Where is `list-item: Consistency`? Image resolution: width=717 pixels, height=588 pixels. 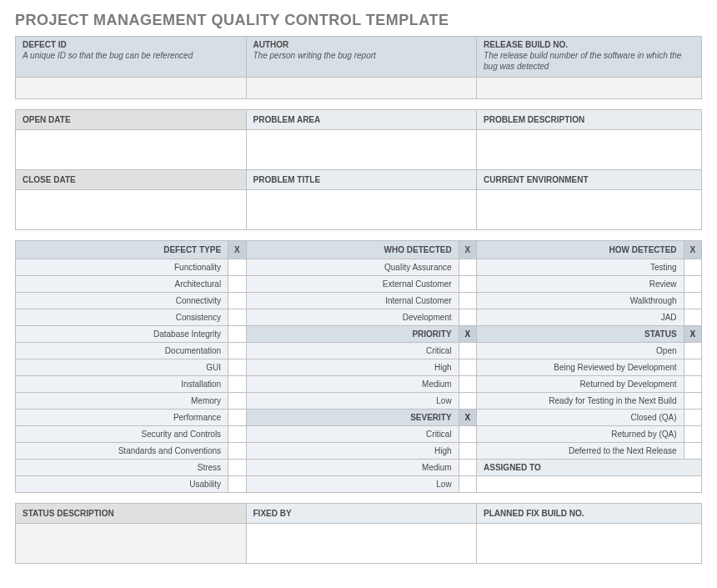 list-item: Consistency is located at coordinates (122, 318).